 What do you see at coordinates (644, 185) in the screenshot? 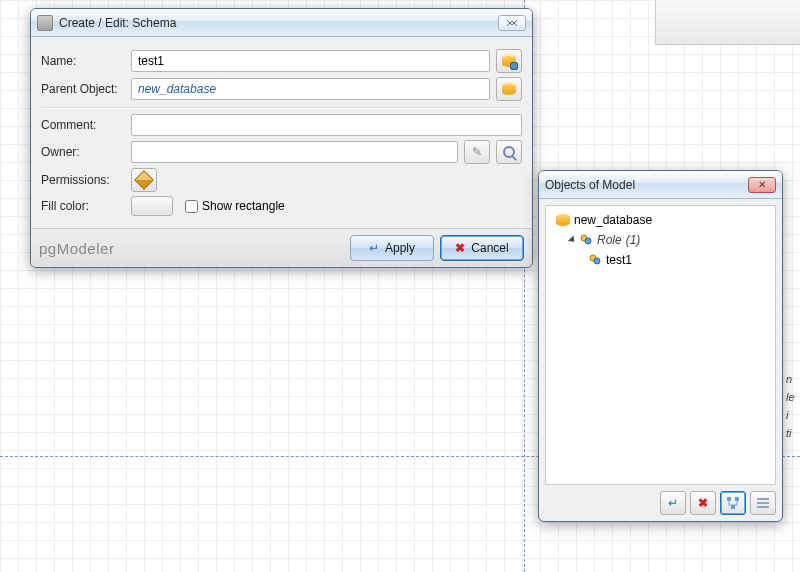
I see `objects-title: Objects of Model` at bounding box center [644, 185].